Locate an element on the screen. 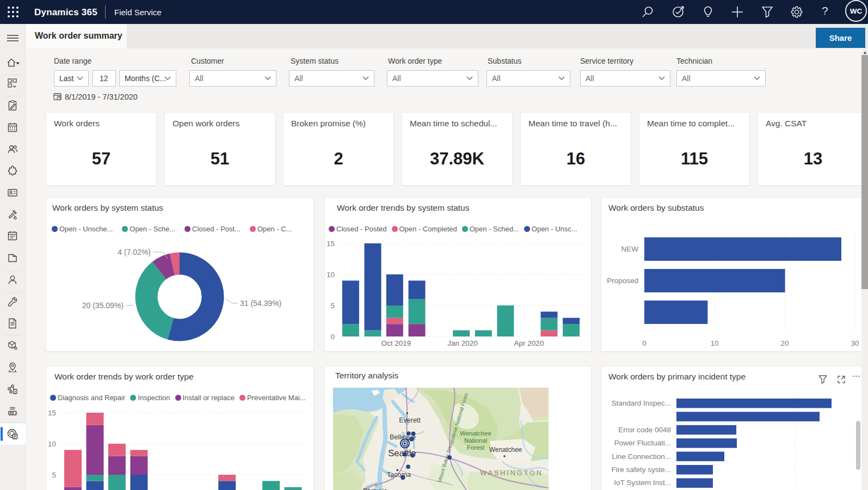  svg-text: 31 (54.39%) is located at coordinates (261, 303).